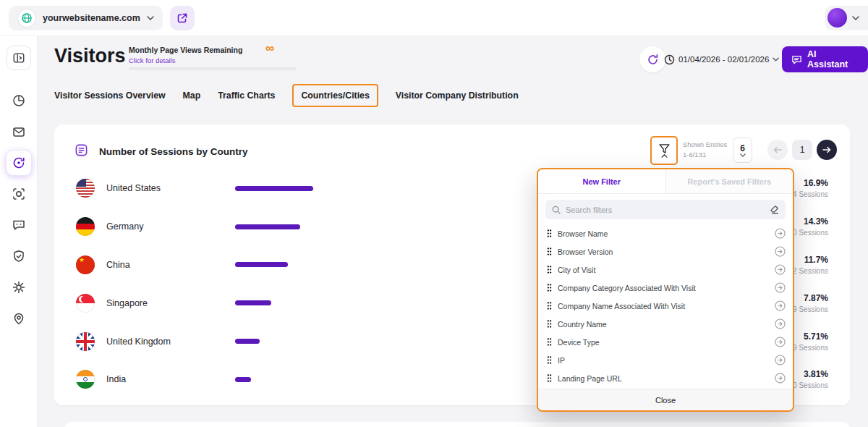 This screenshot has width=868, height=427. I want to click on account-menu, so click(846, 18).